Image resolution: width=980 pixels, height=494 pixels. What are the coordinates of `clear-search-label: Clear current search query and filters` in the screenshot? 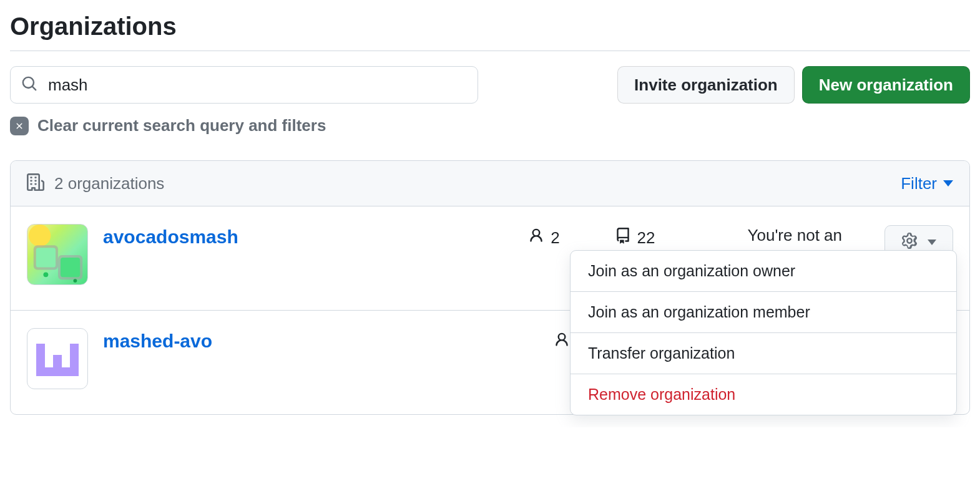 It's located at (182, 126).